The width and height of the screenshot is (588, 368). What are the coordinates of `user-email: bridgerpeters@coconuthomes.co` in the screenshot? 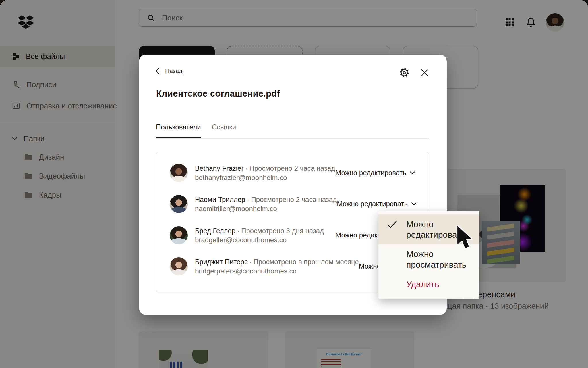 It's located at (277, 271).